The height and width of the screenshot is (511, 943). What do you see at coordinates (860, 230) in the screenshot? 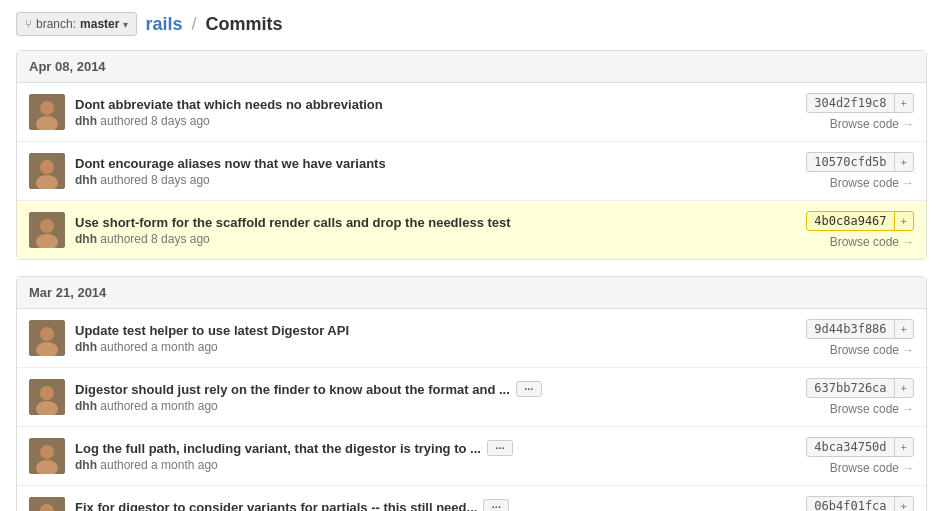
I see `commit-actions: 4b0c8a9467+Browse code →` at bounding box center [860, 230].